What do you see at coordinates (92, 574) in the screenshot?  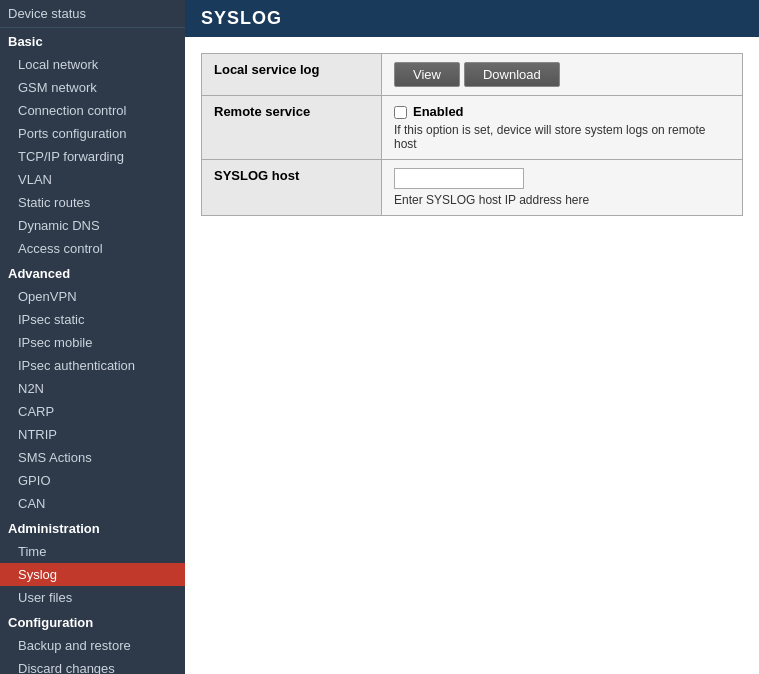 I see `sidebar-item-syslog: Syslog` at bounding box center [92, 574].